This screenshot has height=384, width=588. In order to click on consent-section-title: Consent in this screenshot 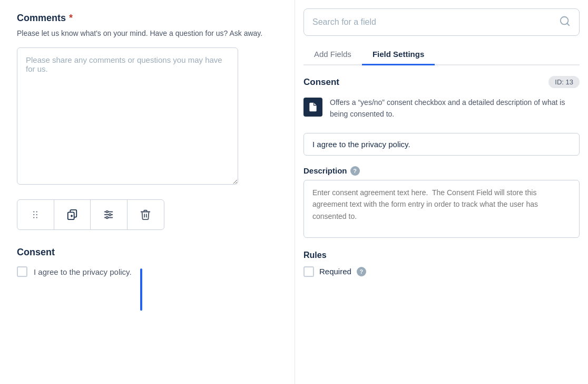, I will do `click(148, 252)`.